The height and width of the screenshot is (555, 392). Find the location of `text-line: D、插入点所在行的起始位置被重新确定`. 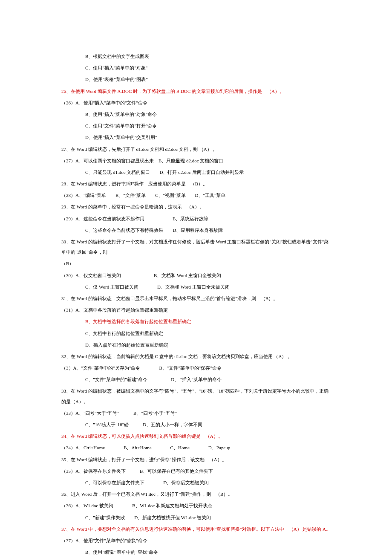

text-line: D、插入点所在行的起始位置被重新确定 is located at coordinates (196, 345).